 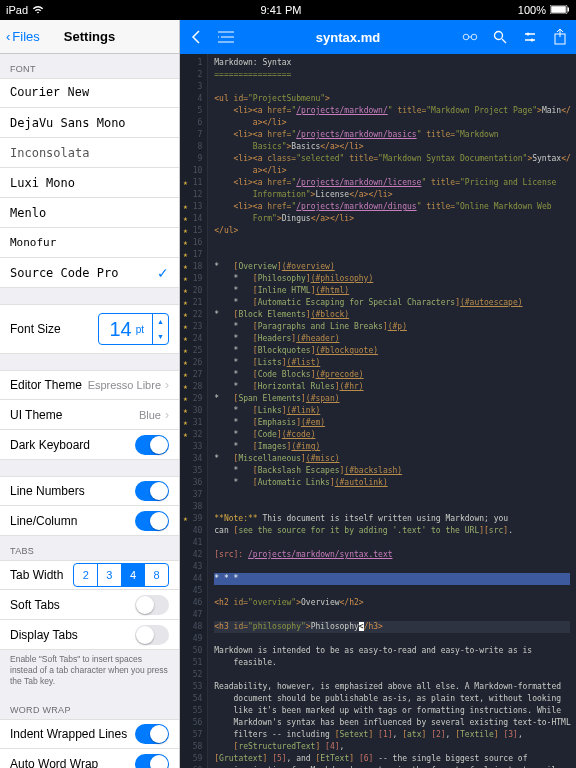 What do you see at coordinates (90, 445) in the screenshot?
I see `dark-keyboard-row: Dark Keyboard` at bounding box center [90, 445].